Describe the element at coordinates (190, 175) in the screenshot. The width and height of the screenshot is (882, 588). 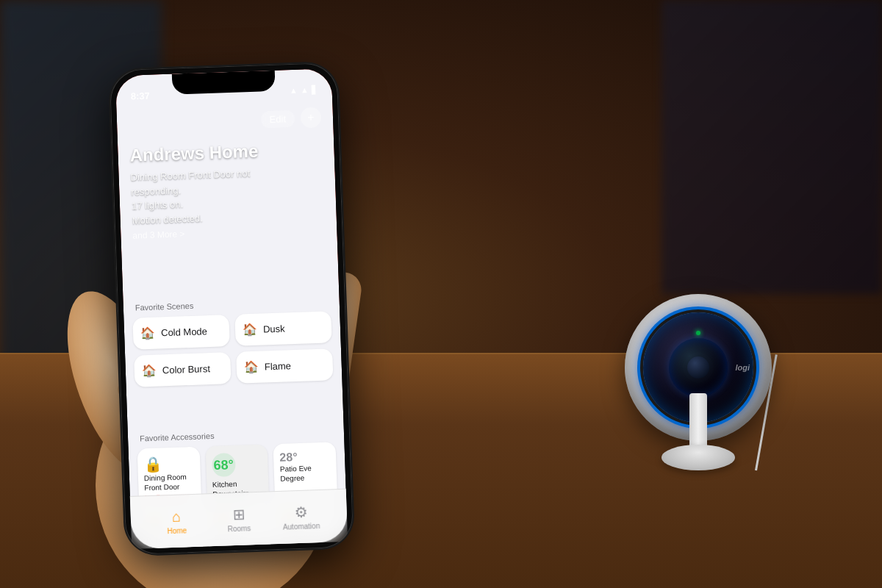
I see `subtitle-line1: Dining Room Front Door not` at that location.